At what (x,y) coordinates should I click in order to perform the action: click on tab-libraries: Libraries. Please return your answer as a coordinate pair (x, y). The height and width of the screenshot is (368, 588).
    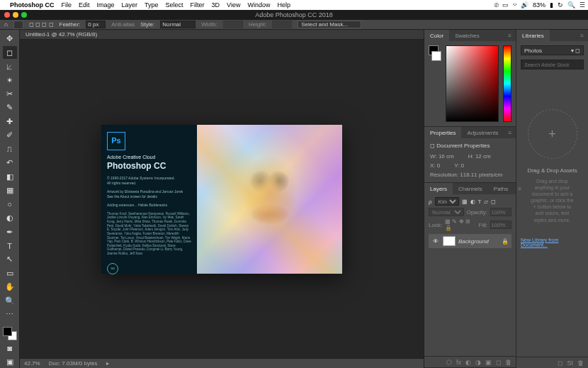
    Looking at the image, I should click on (533, 35).